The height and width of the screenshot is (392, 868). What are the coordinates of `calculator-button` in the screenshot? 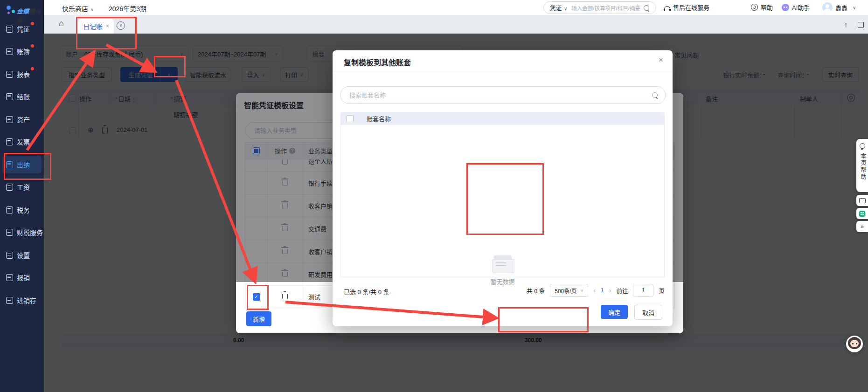 It's located at (862, 213).